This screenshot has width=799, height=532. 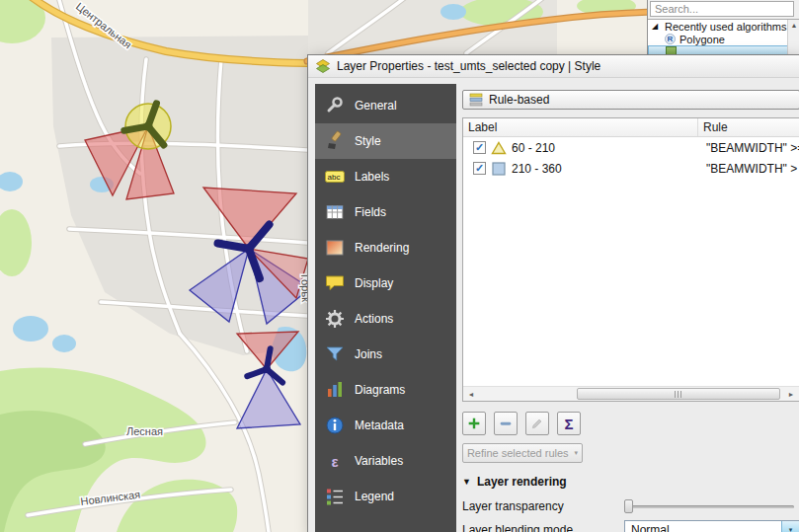 What do you see at coordinates (499, 169) in the screenshot?
I see `rule-symbol-square-icon` at bounding box center [499, 169].